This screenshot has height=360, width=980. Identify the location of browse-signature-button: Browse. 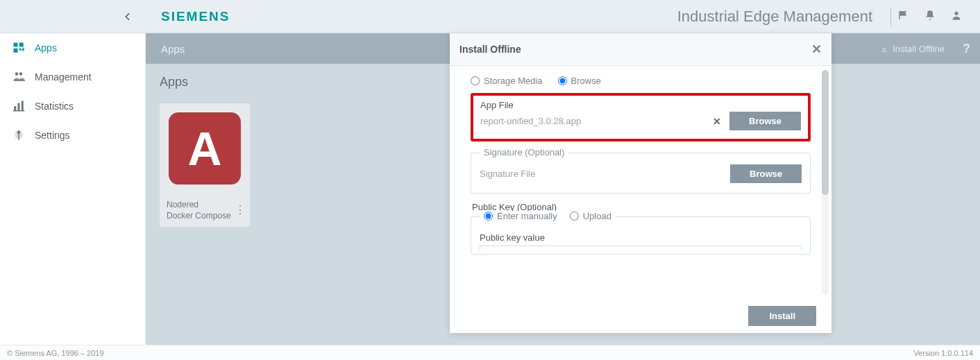
(766, 173).